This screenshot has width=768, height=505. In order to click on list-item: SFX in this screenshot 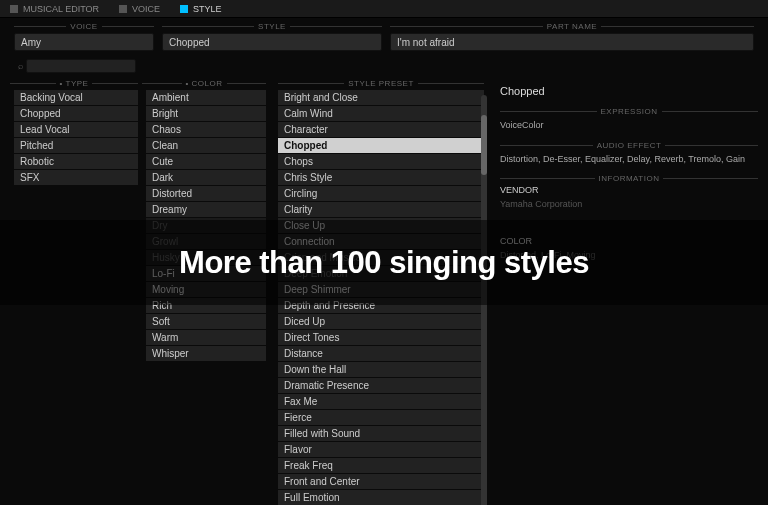, I will do `click(76, 178)`.